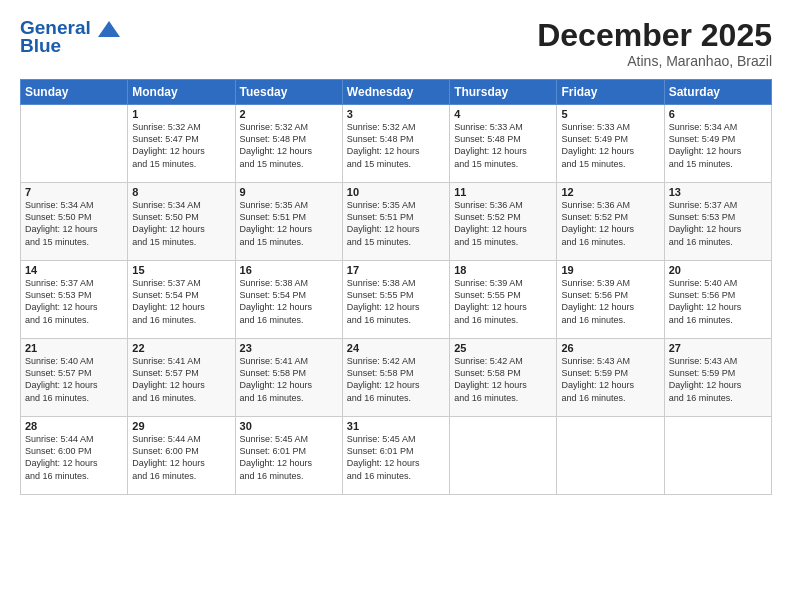 Image resolution: width=792 pixels, height=612 pixels. Describe the element at coordinates (396, 378) in the screenshot. I see `week-row-4: 21Sunrise: 5:40 AM Sunset: 5:57 PM Dayli…` at that location.